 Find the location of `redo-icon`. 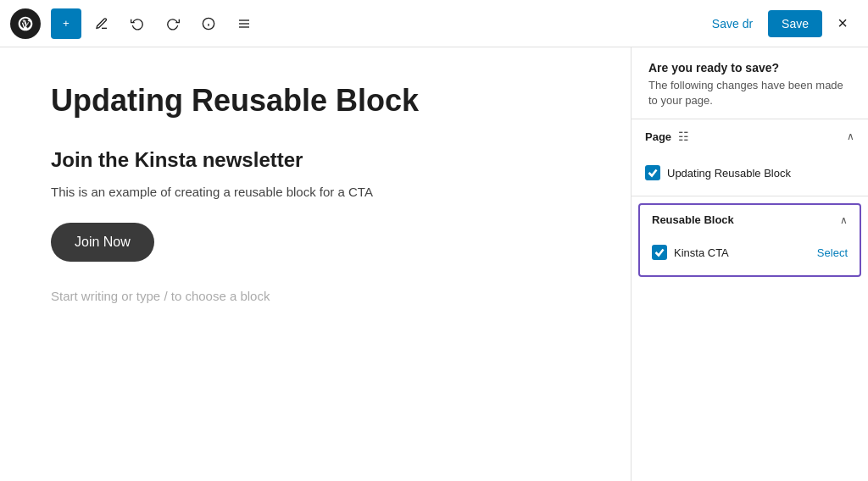

redo-icon is located at coordinates (173, 24).